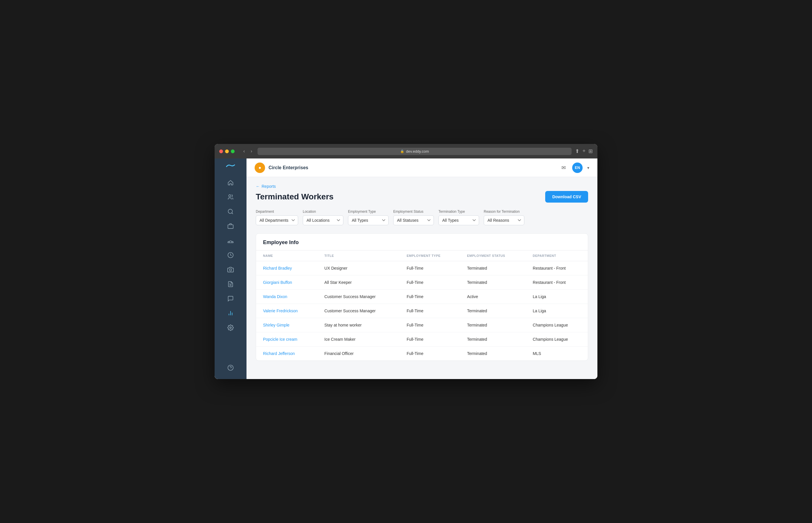  Describe the element at coordinates (369, 220) in the screenshot. I see `filter-select-employment-type: All Types` at that location.